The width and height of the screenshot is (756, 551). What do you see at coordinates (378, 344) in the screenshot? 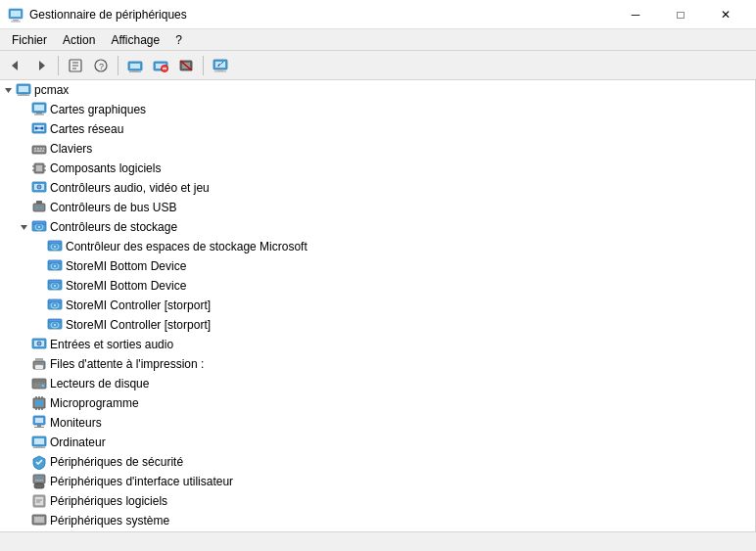
I see `tree-node: Entrées et sorties audio` at bounding box center [378, 344].